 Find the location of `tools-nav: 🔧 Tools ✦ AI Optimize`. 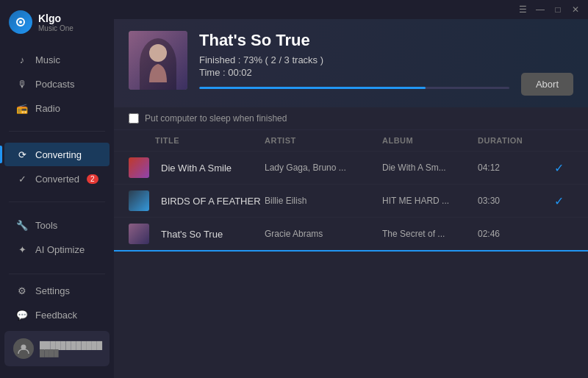

tools-nav: 🔧 Tools ✦ AI Optimize is located at coordinates (57, 237).